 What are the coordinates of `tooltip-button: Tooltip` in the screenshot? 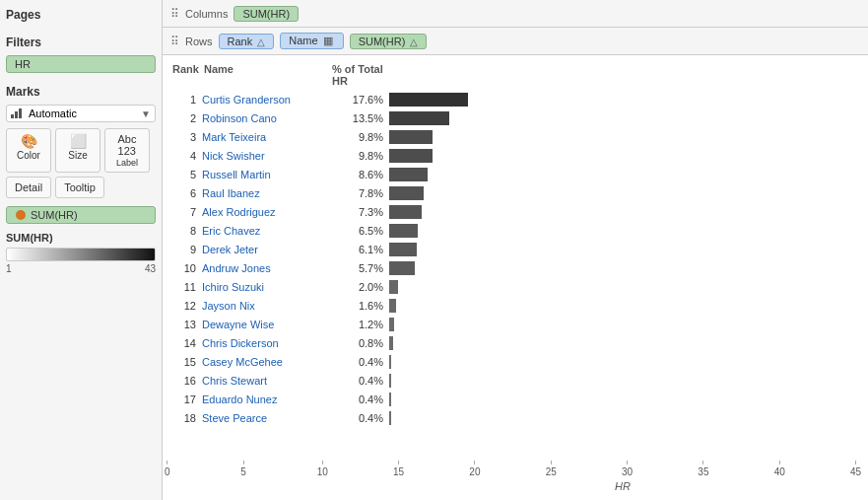 It's located at (80, 187).